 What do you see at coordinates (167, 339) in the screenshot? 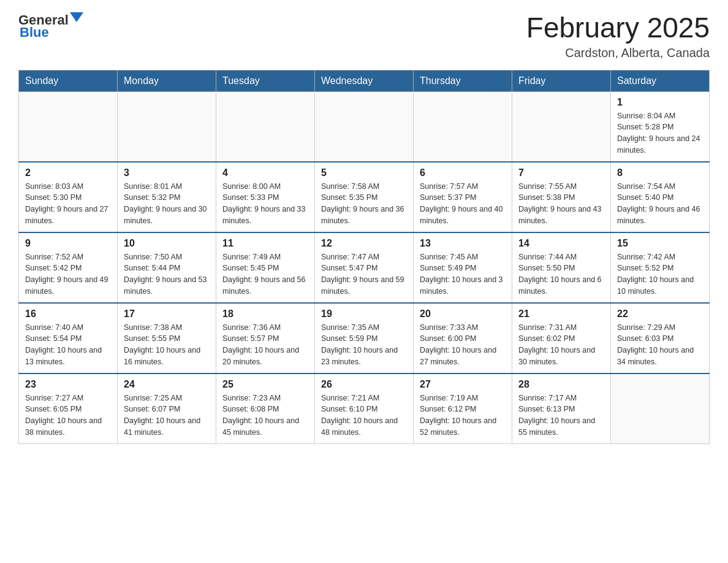
I see `calendar-cell: 17Sunrise: 7:38 AMSunset: 5:55 PMDayligh…` at bounding box center [167, 339].